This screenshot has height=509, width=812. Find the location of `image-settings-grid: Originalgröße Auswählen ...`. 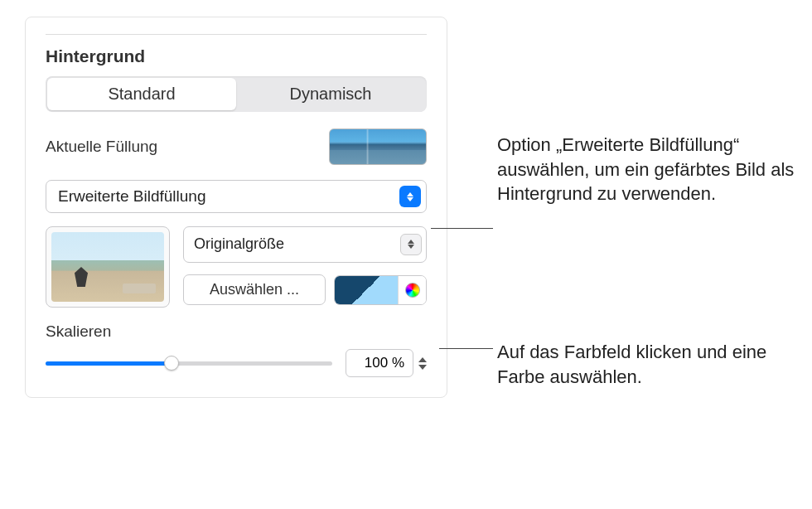

image-settings-grid: Originalgröße Auswählen ... is located at coordinates (236, 267).